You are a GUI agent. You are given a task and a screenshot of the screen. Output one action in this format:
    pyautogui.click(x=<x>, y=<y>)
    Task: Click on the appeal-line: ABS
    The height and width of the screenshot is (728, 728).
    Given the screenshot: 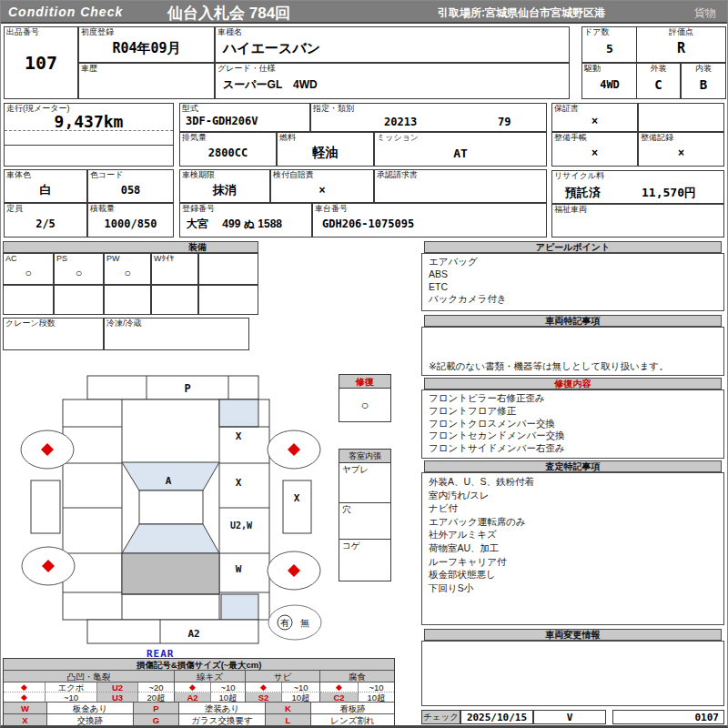 What is the action you would take?
    pyautogui.click(x=573, y=275)
    